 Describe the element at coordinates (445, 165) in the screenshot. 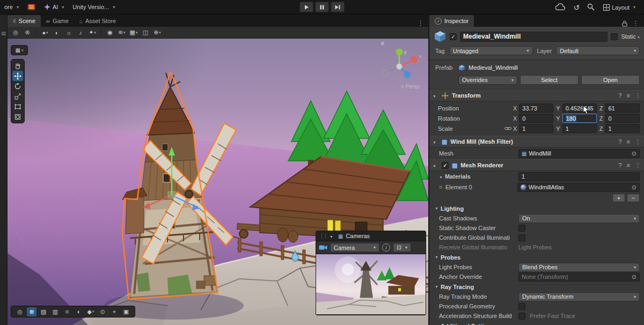

I see `renderer-enabled-checkbox` at that location.